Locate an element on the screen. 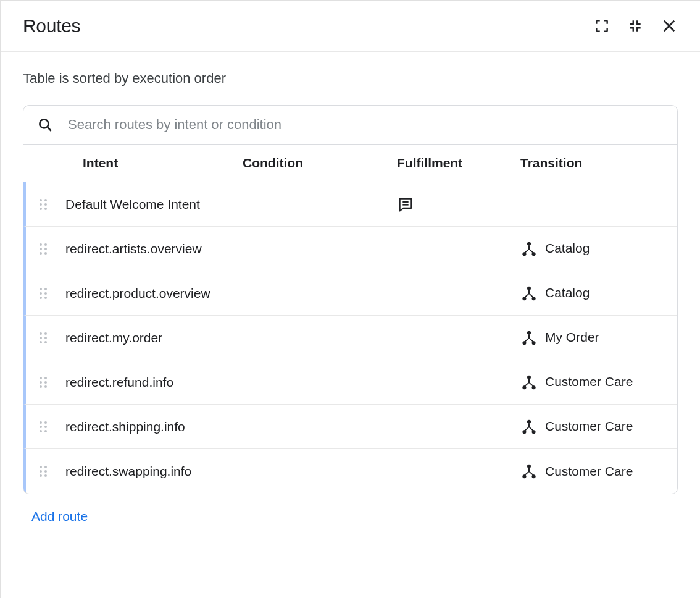  search-row is located at coordinates (351, 125).